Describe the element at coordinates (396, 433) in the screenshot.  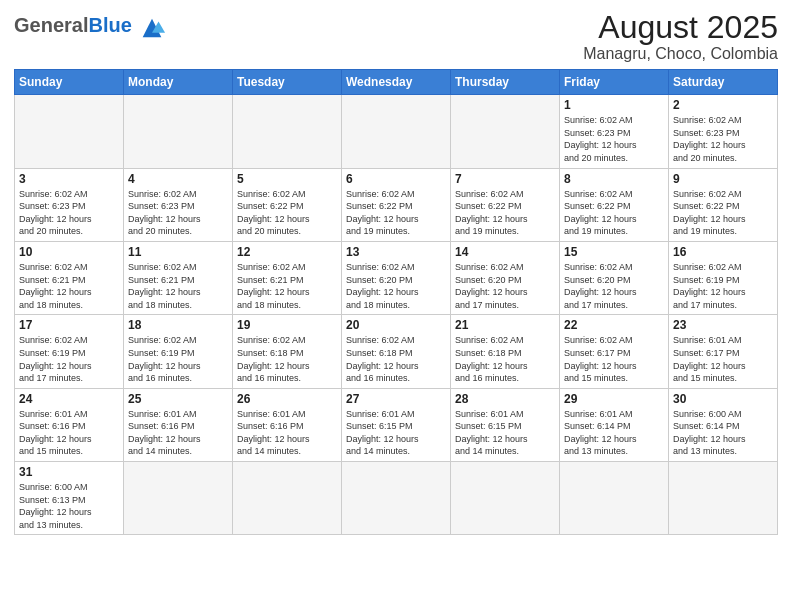
I see `day-info: Sunrise: 6:01 AM Sunset: 6:15 PM Dayligh…` at that location.